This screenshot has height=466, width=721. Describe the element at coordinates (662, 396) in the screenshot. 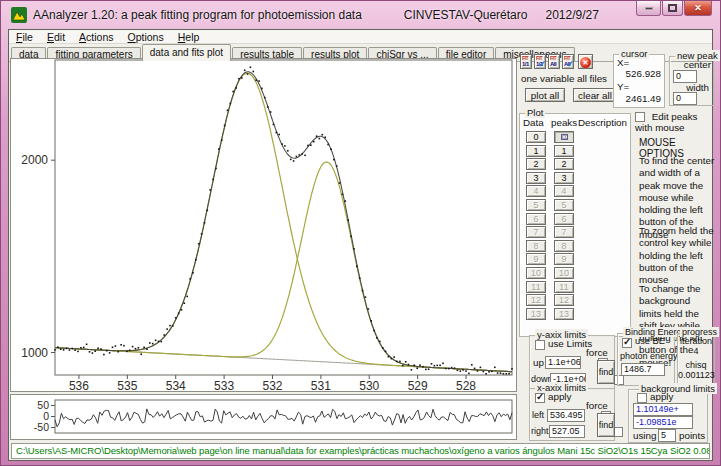

I see `background-apply-label: apply` at that location.